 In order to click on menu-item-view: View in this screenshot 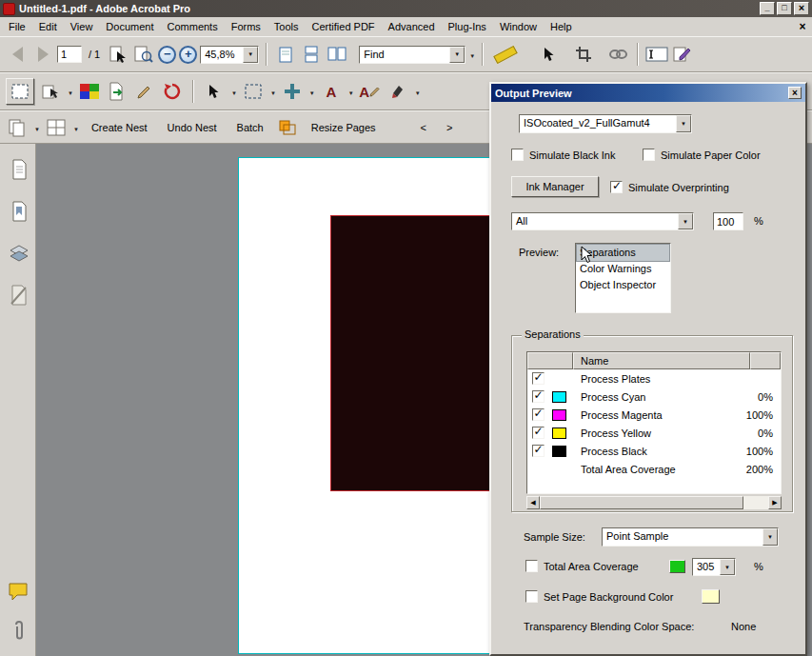, I will do `click(82, 27)`.